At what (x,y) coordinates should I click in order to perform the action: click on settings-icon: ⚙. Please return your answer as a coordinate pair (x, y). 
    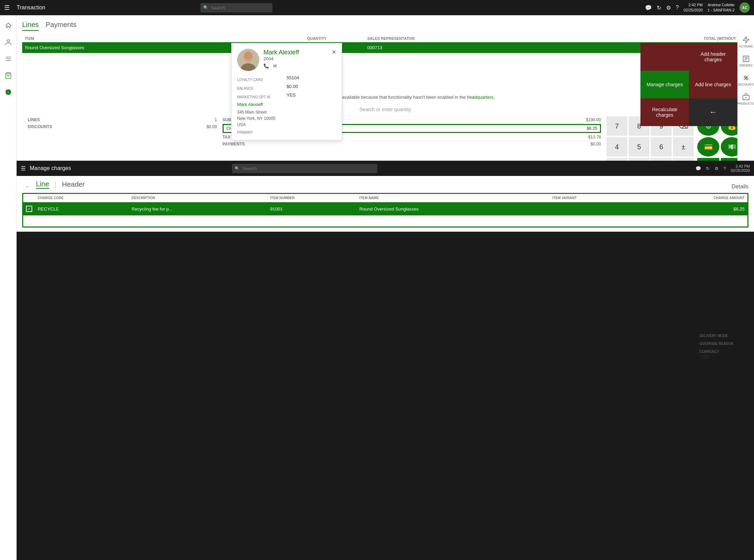
    Looking at the image, I should click on (668, 8).